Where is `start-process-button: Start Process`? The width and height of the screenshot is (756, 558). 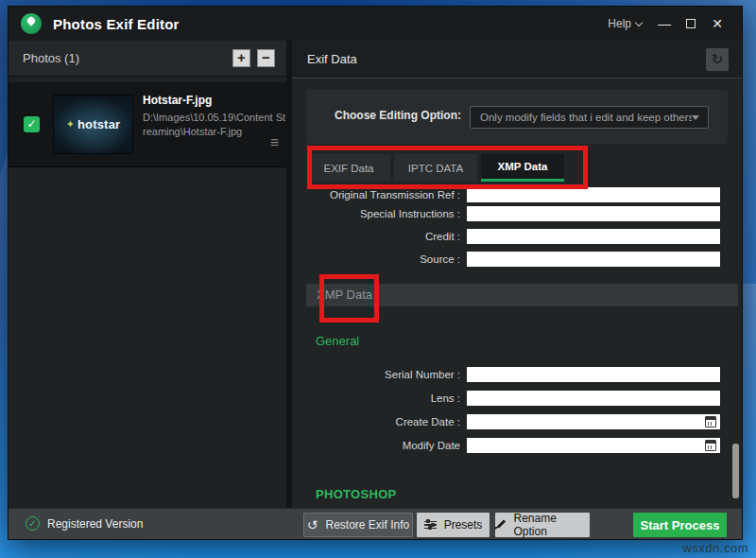
start-process-button: Start Process is located at coordinates (680, 525).